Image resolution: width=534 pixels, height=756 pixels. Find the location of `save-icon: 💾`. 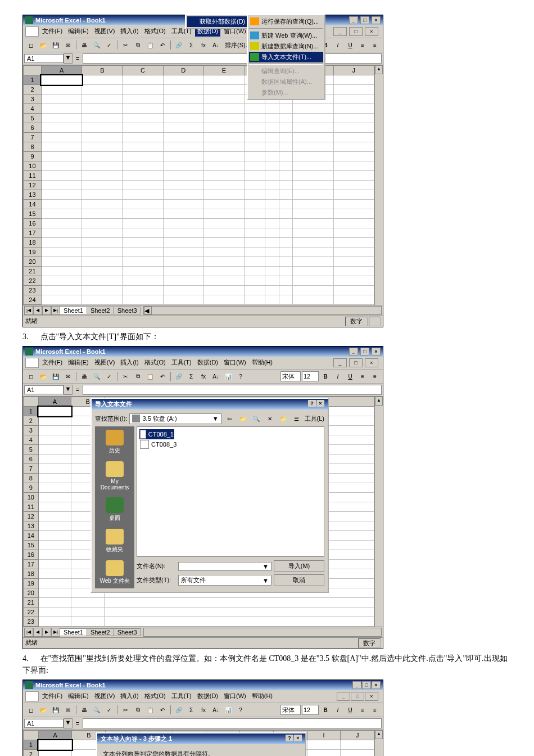

save-icon: 💾 is located at coordinates (56, 710).